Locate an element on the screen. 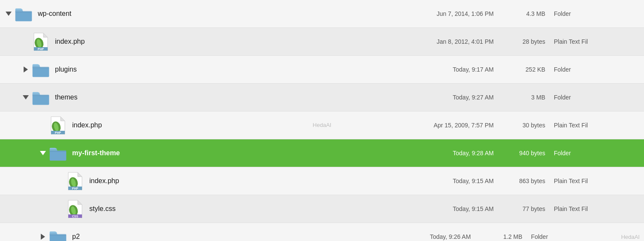  svg-text: CSS is located at coordinates (76, 216).